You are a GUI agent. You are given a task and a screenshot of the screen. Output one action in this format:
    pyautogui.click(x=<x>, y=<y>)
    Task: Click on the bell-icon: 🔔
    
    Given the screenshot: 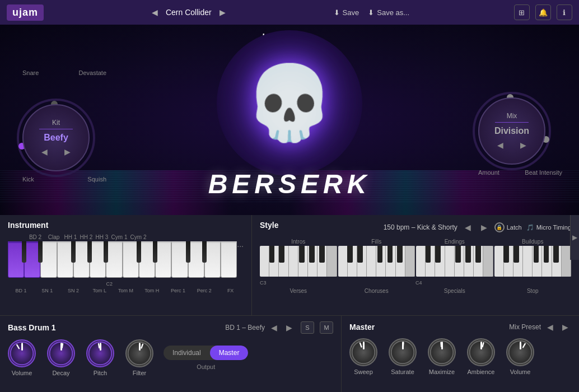 What is the action you would take?
    pyautogui.click(x=543, y=12)
    